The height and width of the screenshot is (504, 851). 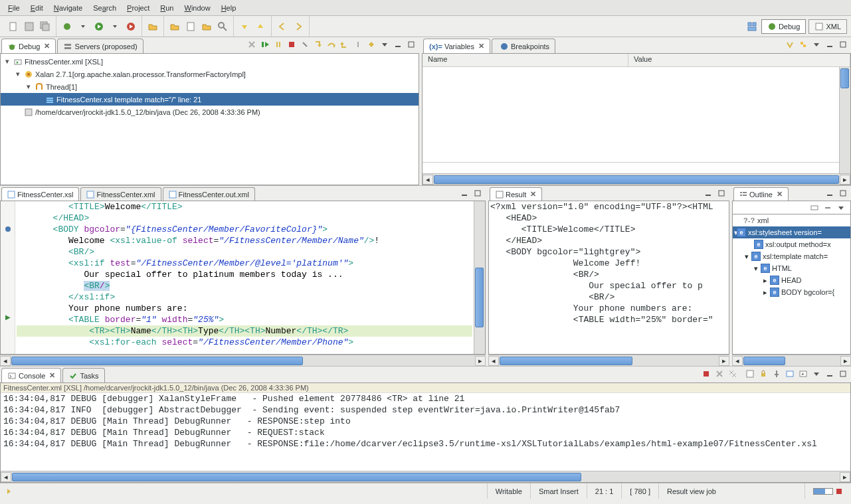 What do you see at coordinates (243, 360) in the screenshot?
I see `editor-hscrollbar: ◂ ▸` at bounding box center [243, 360].